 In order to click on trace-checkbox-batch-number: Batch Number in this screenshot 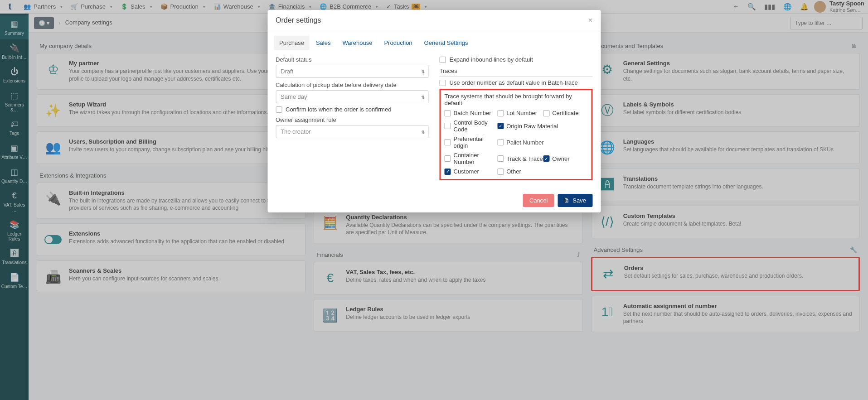, I will do `click(471, 113)`.